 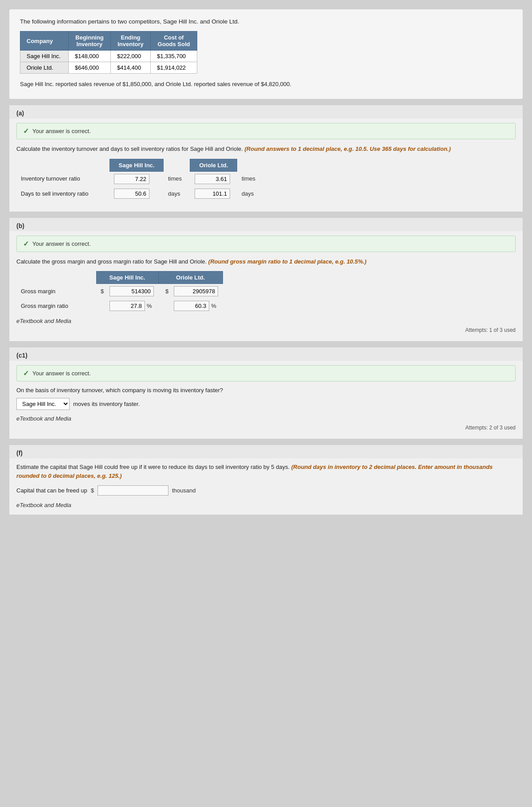 I want to click on sage-gm-input, so click(x=132, y=291).